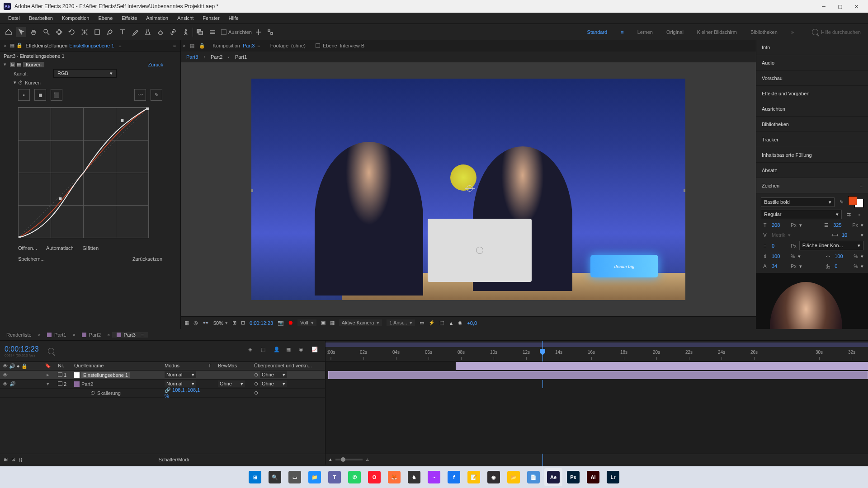  I want to click on channel-icon: ⬣, so click(291, 323).